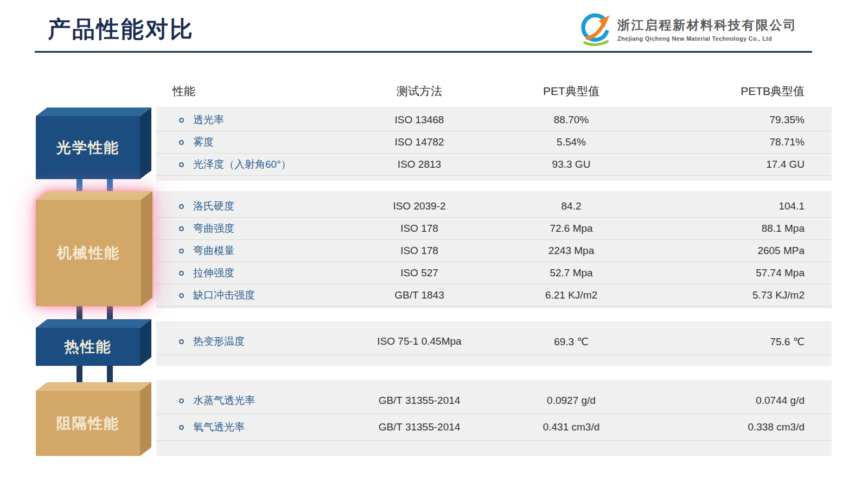 Image resolution: width=868 pixels, height=488 pixels. Describe the element at coordinates (736, 295) in the screenshot. I see `petb-value: 5.73 KJ/m2` at that location.